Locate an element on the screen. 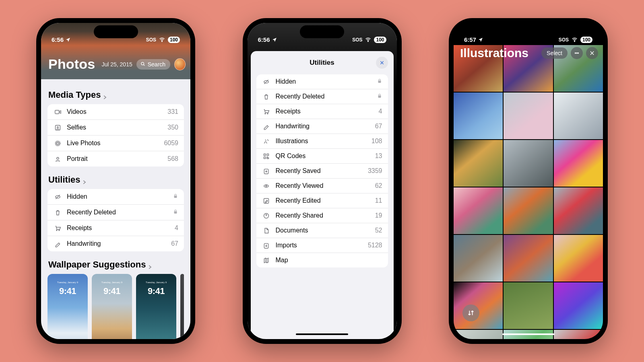 The width and height of the screenshot is (644, 362). hero-date: Jul 25, 2015 is located at coordinates (117, 64).